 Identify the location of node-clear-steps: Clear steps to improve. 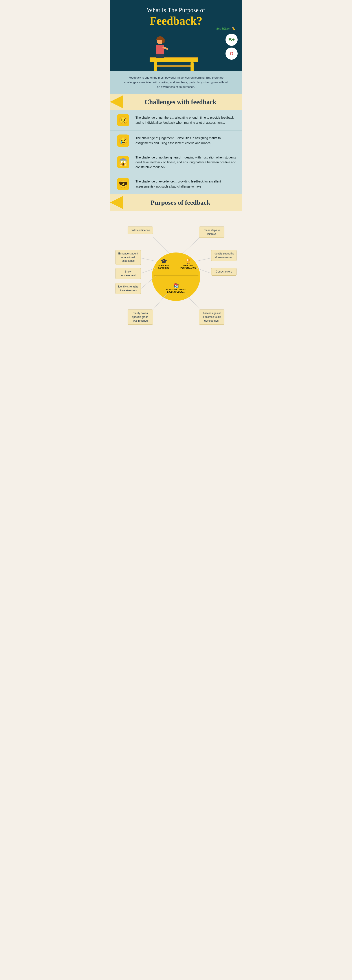
(212, 232).